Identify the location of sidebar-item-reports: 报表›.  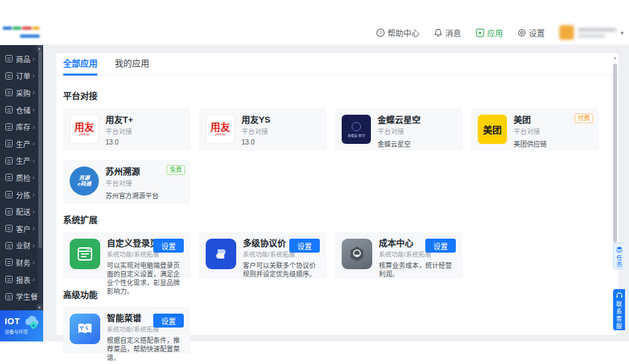
(19, 280).